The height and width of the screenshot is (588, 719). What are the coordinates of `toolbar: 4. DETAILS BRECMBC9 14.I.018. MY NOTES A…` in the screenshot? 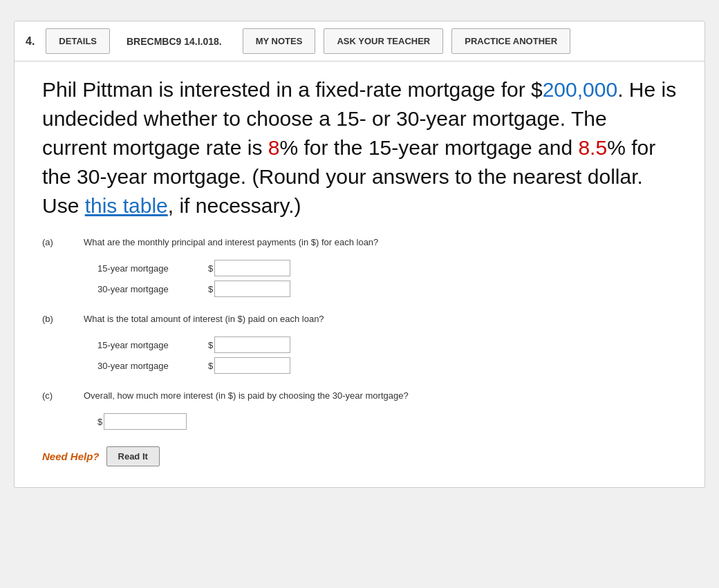 It's located at (360, 41).